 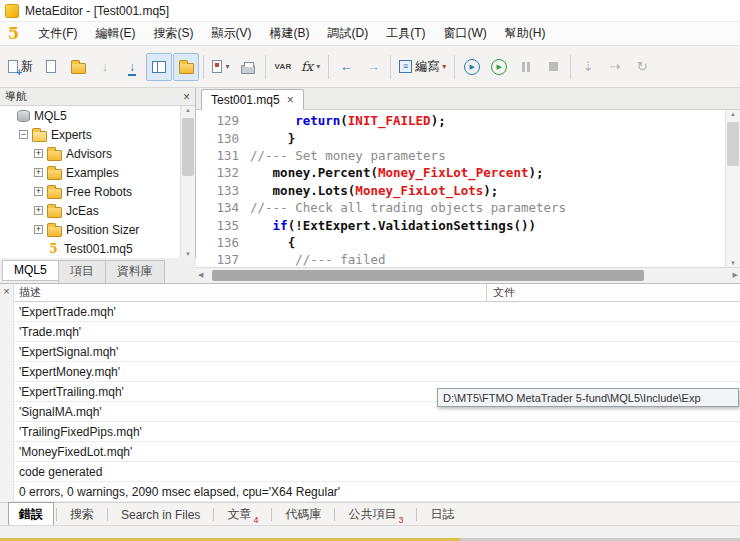 I want to click on step-over-button: ⇢, so click(x=615, y=67).